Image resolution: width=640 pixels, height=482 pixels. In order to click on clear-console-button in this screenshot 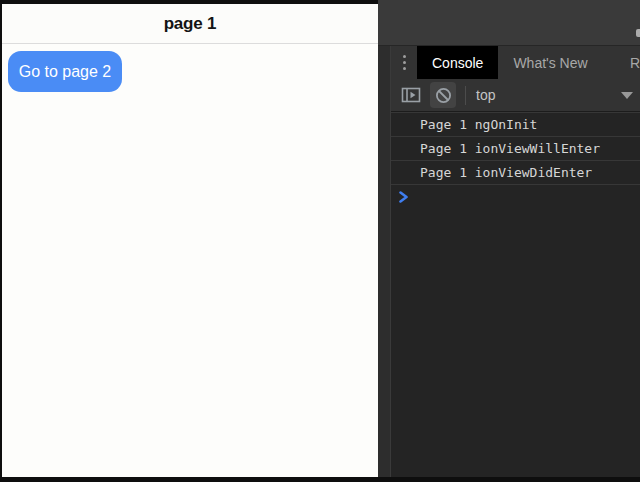, I will do `click(443, 95)`.